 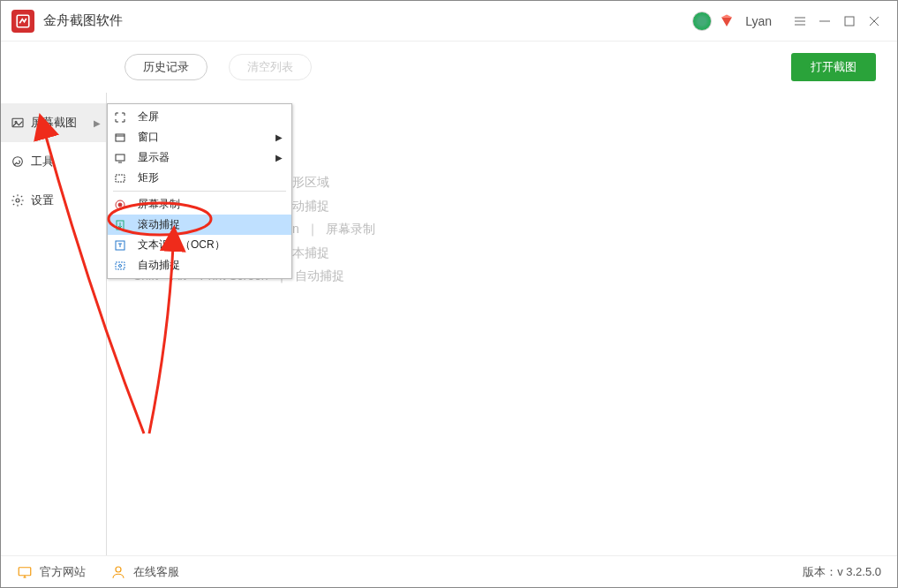 I want to click on image-icon, so click(x=18, y=123).